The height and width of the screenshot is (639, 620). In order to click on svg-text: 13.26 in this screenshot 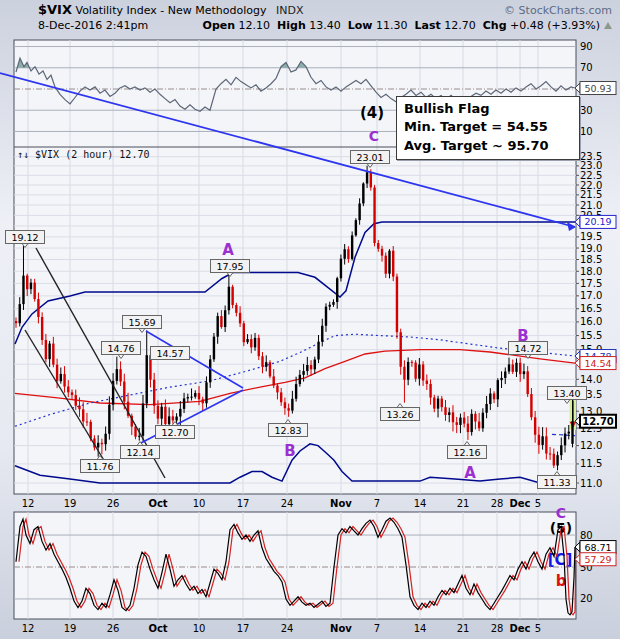, I will do `click(400, 414)`.